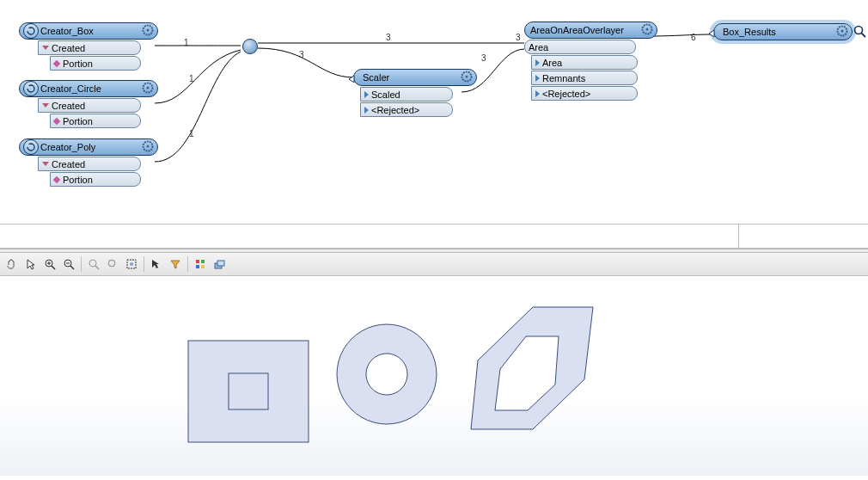 The width and height of the screenshot is (868, 480). Describe the element at coordinates (67, 31) in the screenshot. I see `node-title: Creator_Box` at that location.